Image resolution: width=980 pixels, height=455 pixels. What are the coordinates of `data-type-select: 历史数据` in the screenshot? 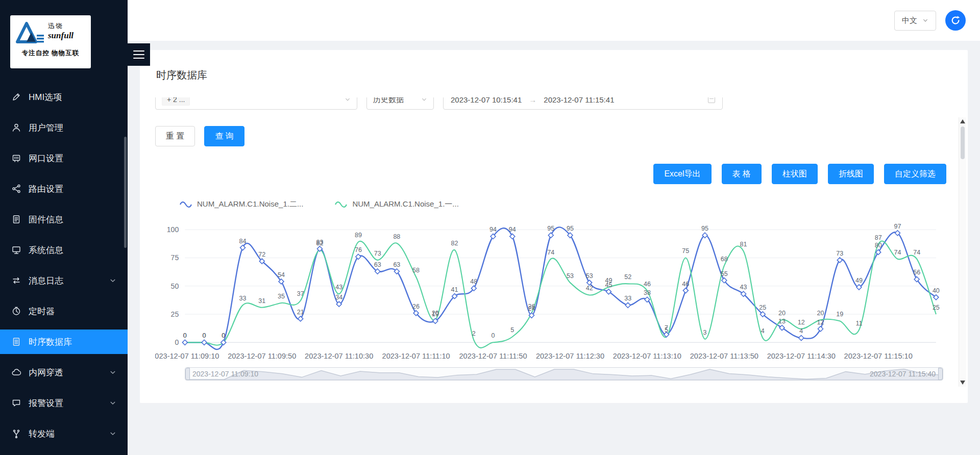 It's located at (400, 104).